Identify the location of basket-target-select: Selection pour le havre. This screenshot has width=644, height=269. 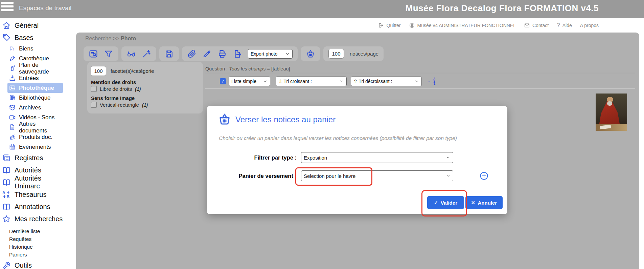
(377, 176).